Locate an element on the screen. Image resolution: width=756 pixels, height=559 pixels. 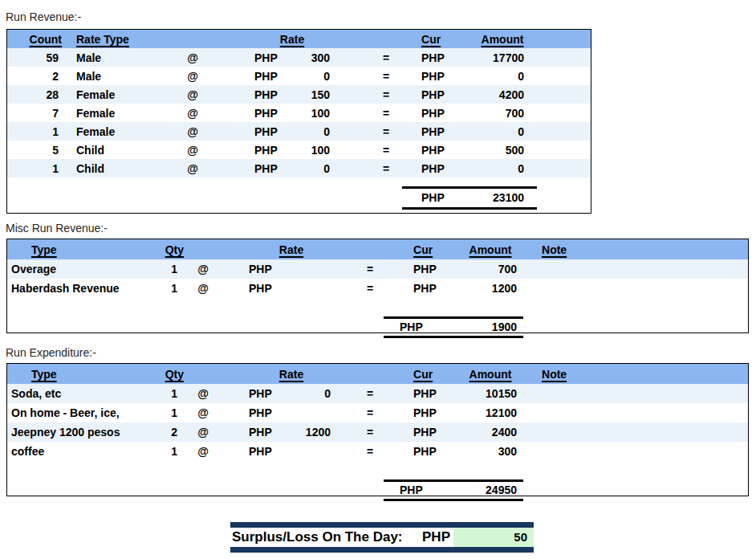
amount-cell: 10150 is located at coordinates (490, 394).